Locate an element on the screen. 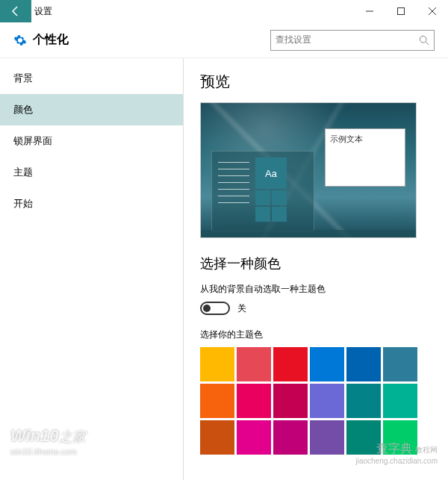 Image resolution: width=448 pixels, height=480 pixels. minimize-button is located at coordinates (370, 11).